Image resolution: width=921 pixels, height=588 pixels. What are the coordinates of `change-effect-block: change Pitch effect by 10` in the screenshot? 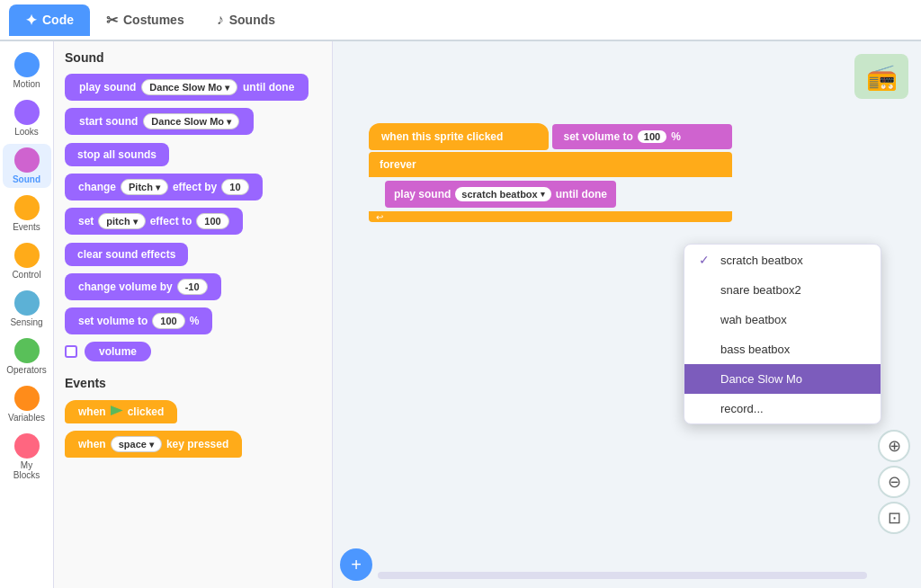 It's located at (192, 187).